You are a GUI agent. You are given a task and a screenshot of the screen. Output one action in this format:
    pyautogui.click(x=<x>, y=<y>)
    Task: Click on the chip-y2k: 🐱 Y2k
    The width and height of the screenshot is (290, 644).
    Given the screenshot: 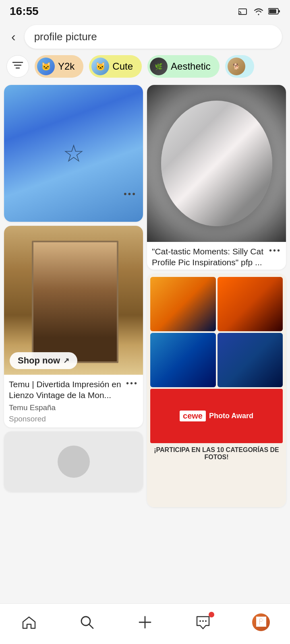 What is the action you would take?
    pyautogui.click(x=59, y=66)
    